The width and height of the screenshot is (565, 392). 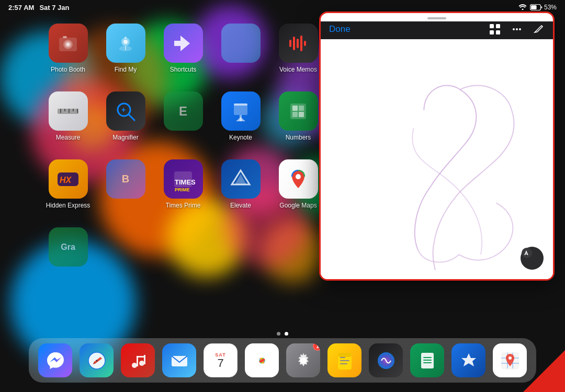 What do you see at coordinates (495, 29) in the screenshot?
I see `panel-grid-button` at bounding box center [495, 29].